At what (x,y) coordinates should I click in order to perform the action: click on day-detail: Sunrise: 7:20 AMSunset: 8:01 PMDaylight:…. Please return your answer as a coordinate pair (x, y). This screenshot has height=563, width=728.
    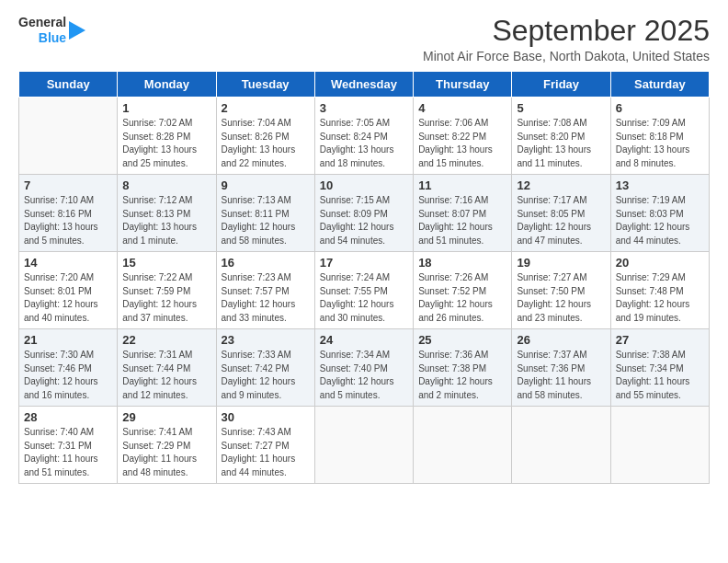
    Looking at the image, I should click on (68, 298).